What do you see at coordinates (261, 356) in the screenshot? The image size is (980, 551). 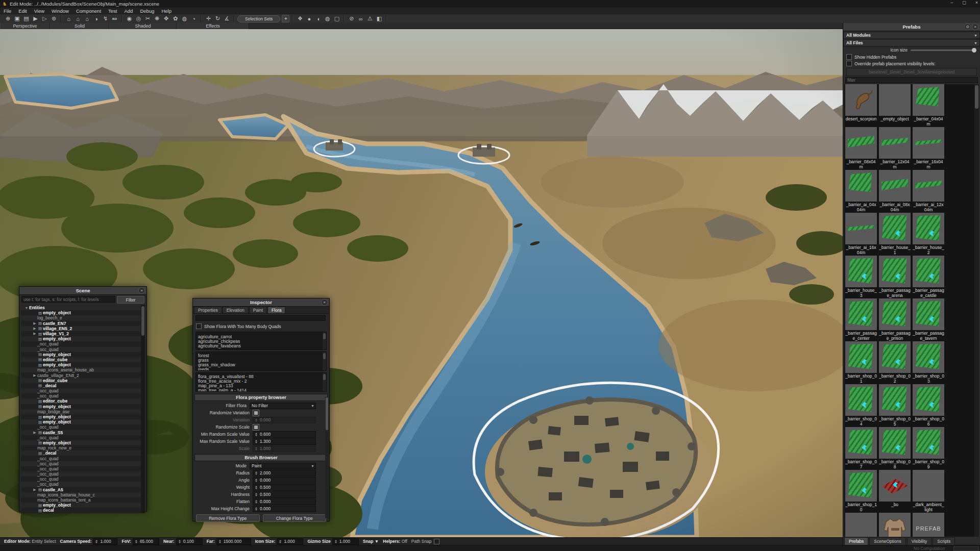 I see `list-item: forest` at bounding box center [261, 356].